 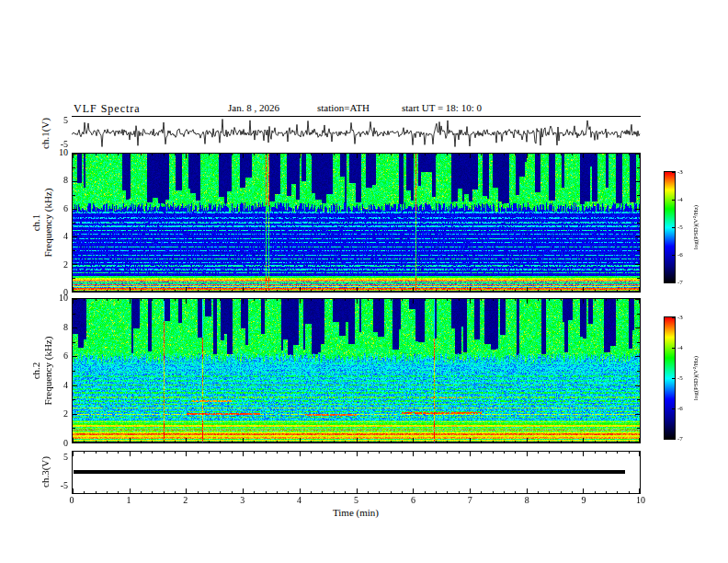 I want to click on x-tick-label: 6, so click(x=413, y=500).